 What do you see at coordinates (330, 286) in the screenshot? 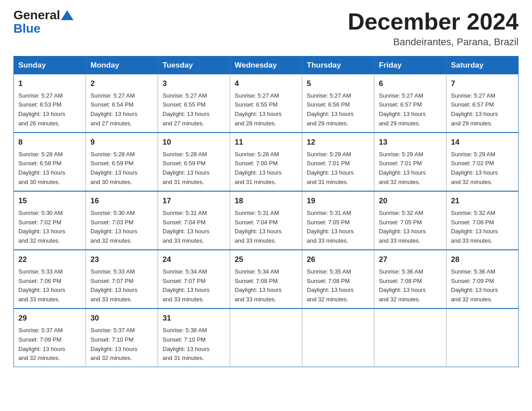
I see `day-info: Sunrise: 5:35 AMSunset: 7:08 PMDaylight:…` at bounding box center [330, 286].